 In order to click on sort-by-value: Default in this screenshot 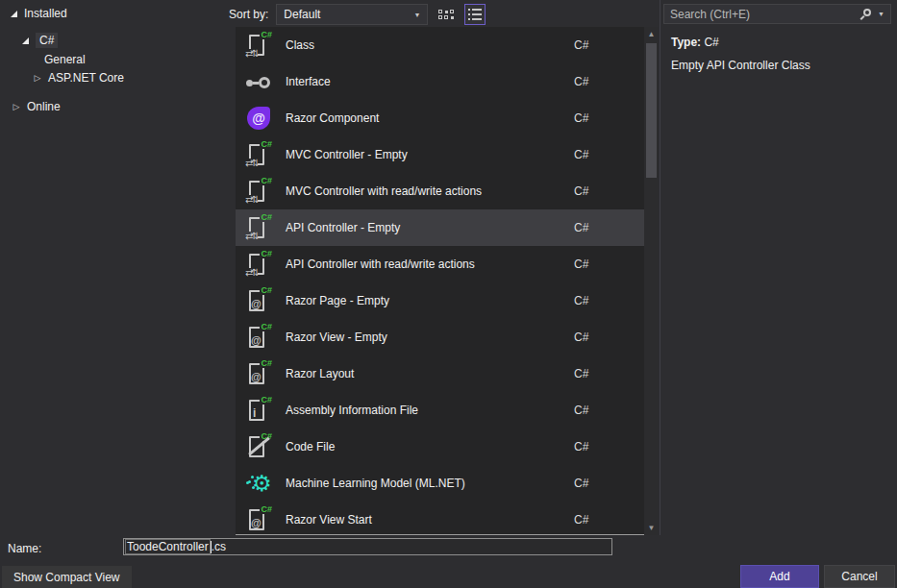, I will do `click(302, 14)`.